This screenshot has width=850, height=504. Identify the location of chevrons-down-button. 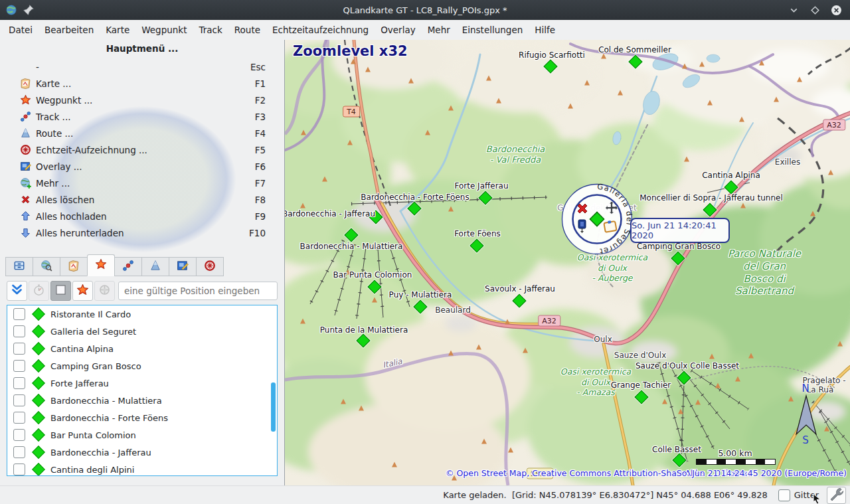
(17, 291).